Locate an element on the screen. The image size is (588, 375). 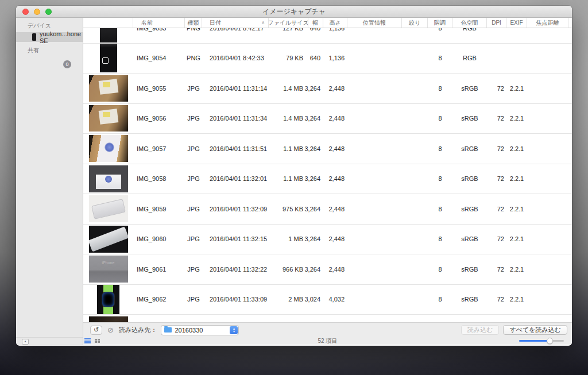
table-row: IMG_9053PNG2016/04/01 8:42:17127 KB6401,… is located at coordinates (327, 36).